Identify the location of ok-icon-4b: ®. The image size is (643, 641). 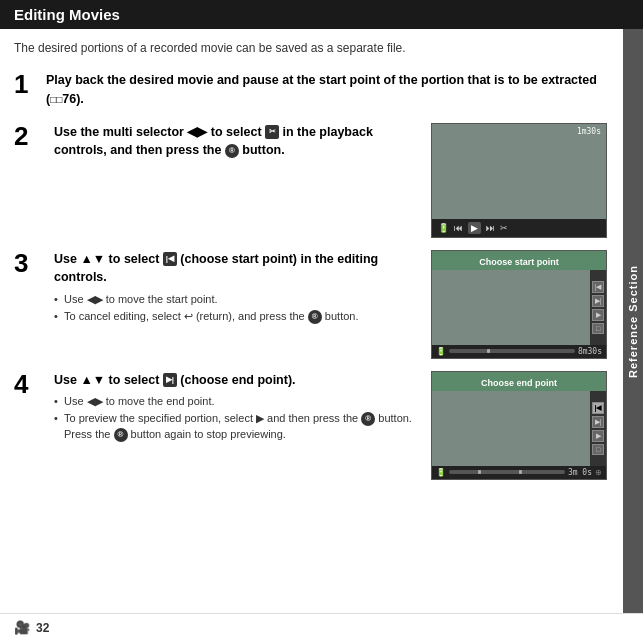
(121, 435).